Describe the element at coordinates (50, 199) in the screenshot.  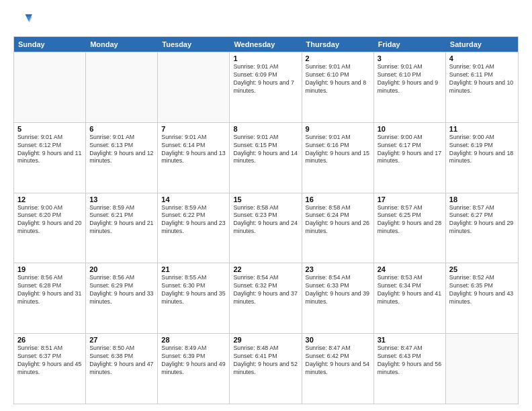
I see `day-number: 12` at that location.